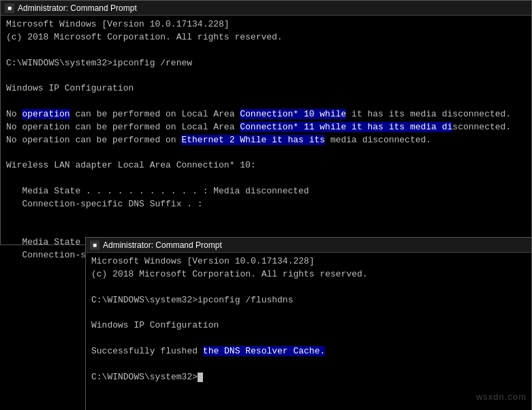 The width and height of the screenshot is (532, 410). Describe the element at coordinates (162, 245) in the screenshot. I see `title-text-front: Administrator: Command Prompt` at that location.